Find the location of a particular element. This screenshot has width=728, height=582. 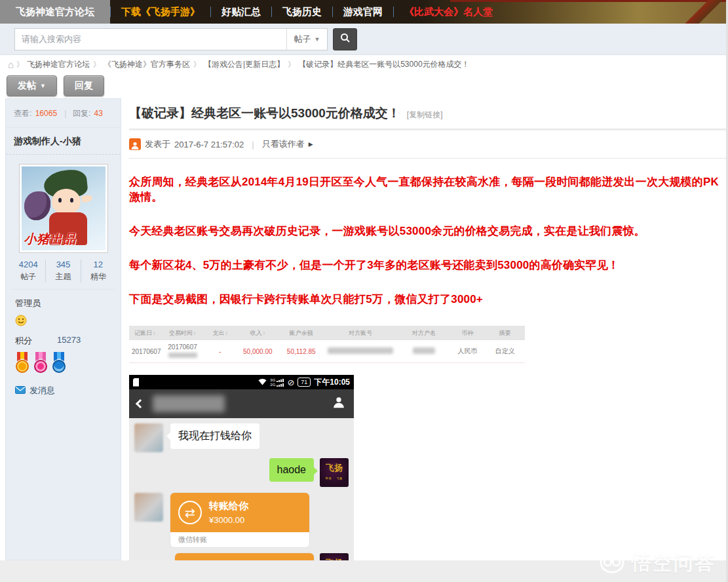

breadcrumb-item-forum: 飞扬神途官方论坛 is located at coordinates (58, 64).